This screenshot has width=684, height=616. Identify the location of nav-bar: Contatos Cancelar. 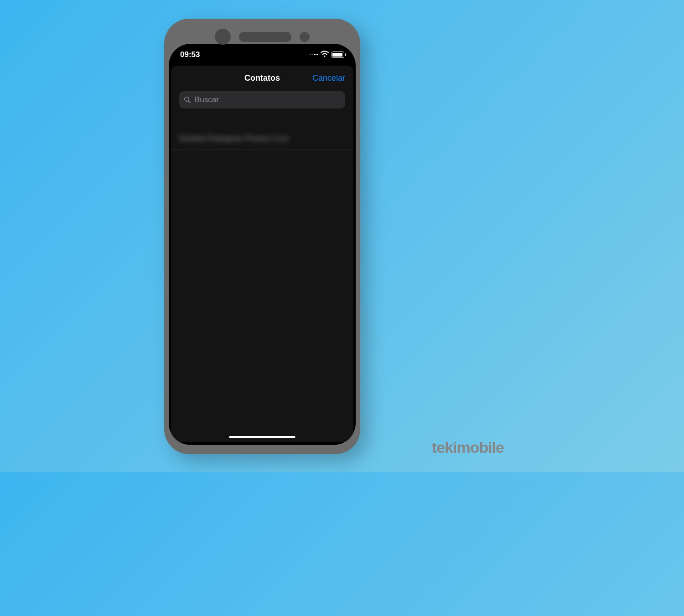
(262, 78).